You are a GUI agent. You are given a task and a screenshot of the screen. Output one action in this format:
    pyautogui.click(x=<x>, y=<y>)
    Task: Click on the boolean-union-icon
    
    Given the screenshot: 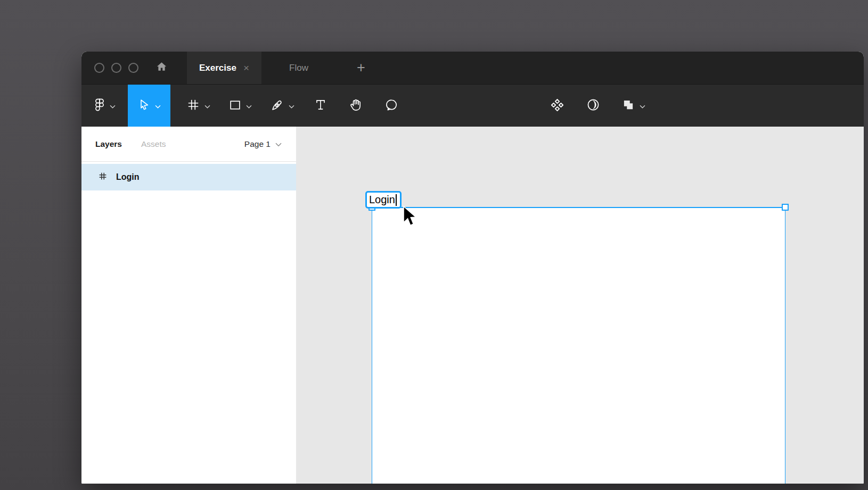 What is the action you would take?
    pyautogui.click(x=628, y=106)
    